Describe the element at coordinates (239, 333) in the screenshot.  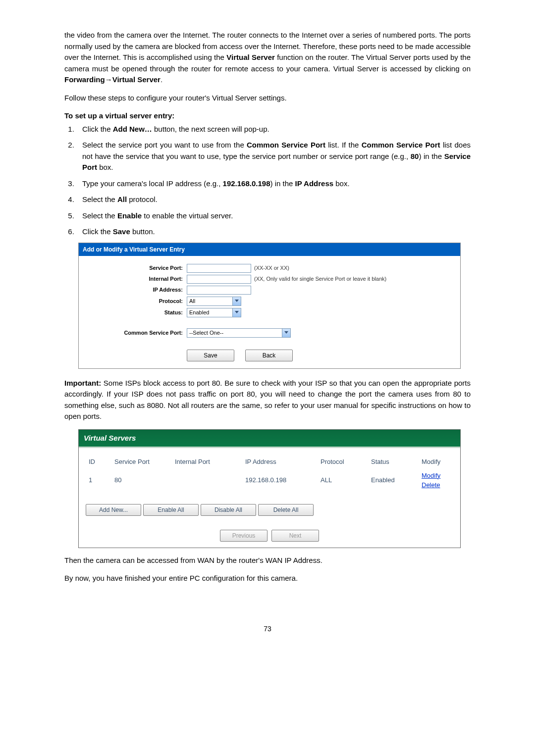
I see `common-service-port-select: --Select One--` at that location.